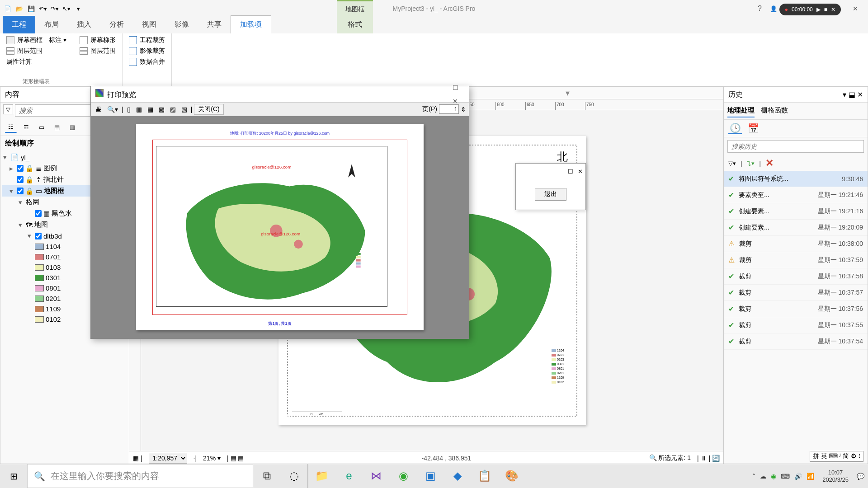 This screenshot has height=488, width=868. What do you see at coordinates (294, 476) in the screenshot?
I see `cortana-icon: ◌` at bounding box center [294, 476].